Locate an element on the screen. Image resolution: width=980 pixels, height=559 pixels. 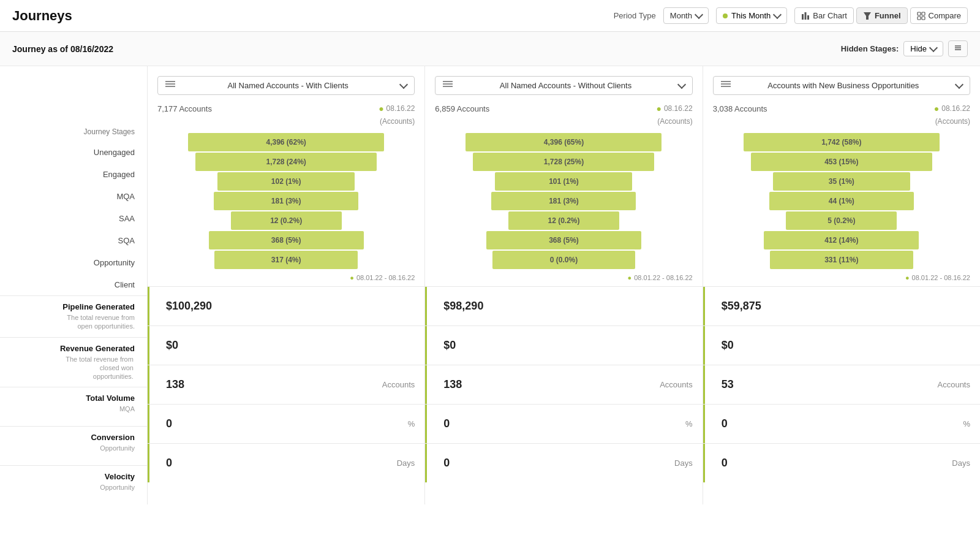
col-header: Accounts with New Business Opportunities is located at coordinates (842, 88).